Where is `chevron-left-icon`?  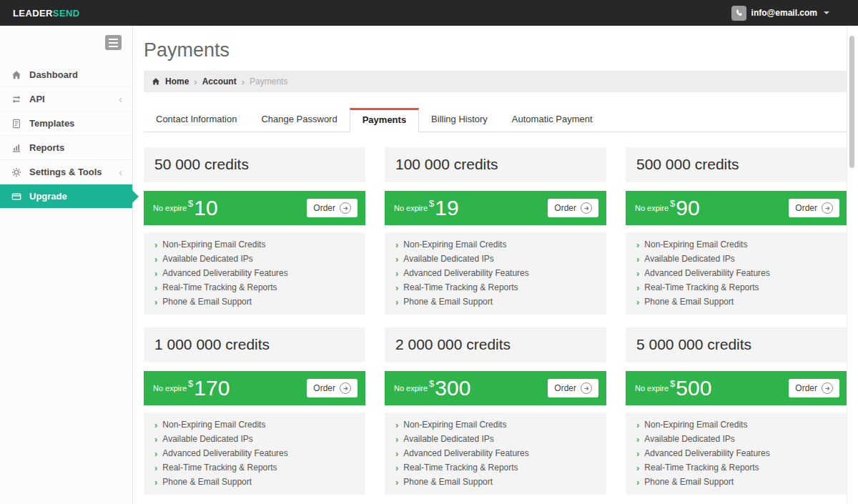 chevron-left-icon is located at coordinates (120, 99).